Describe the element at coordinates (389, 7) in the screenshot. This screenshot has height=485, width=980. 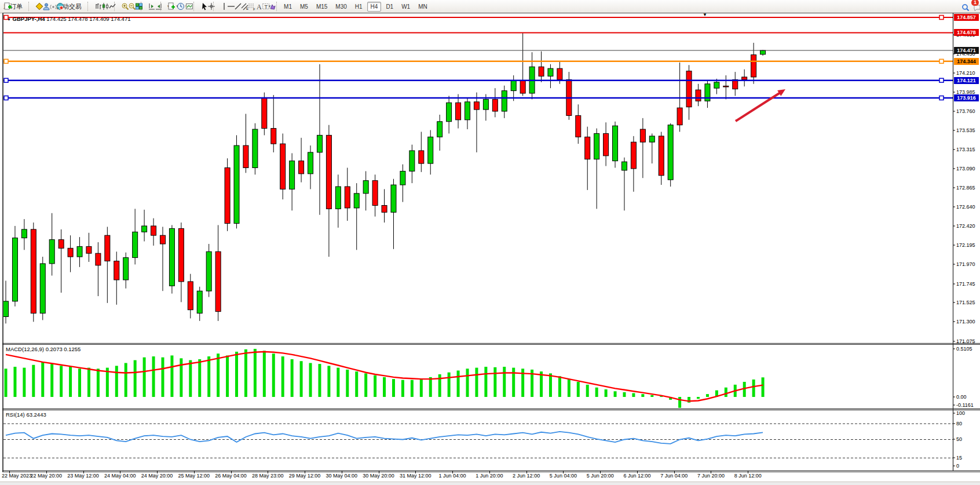
I see `timeframe-d1: D1` at that location.